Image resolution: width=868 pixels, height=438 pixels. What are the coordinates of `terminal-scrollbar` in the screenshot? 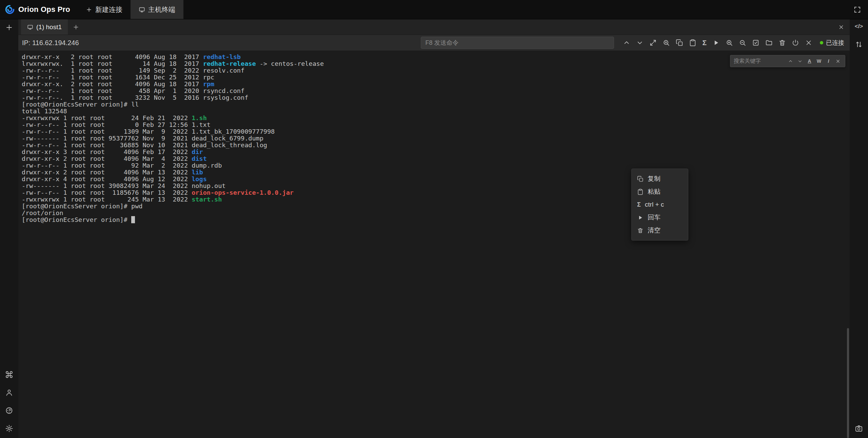 It's located at (848, 383).